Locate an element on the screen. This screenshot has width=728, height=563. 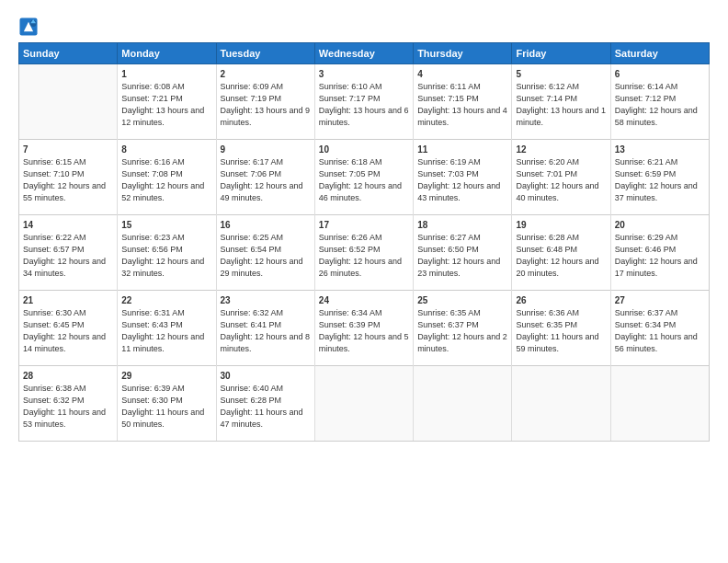
day-number: 7 is located at coordinates (68, 149).